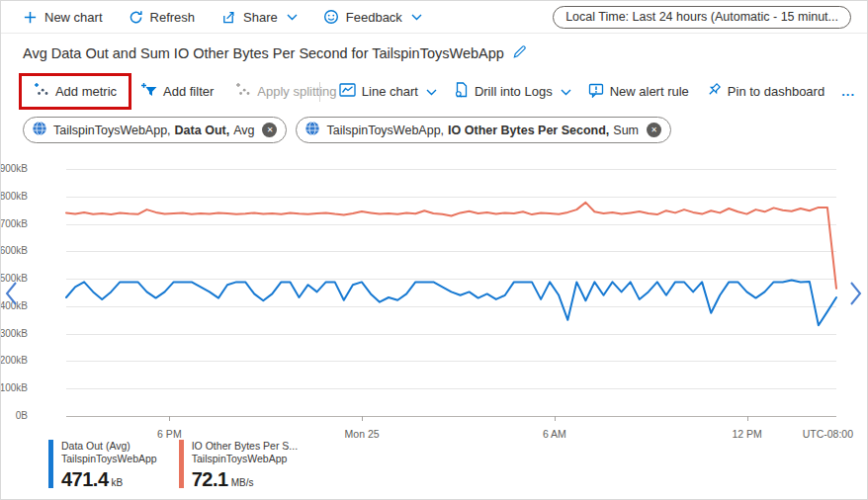 Image resolution: width=868 pixels, height=500 pixels. Describe the element at coordinates (14, 334) in the screenshot. I see `y-axis-tick-label: 300kB` at that location.